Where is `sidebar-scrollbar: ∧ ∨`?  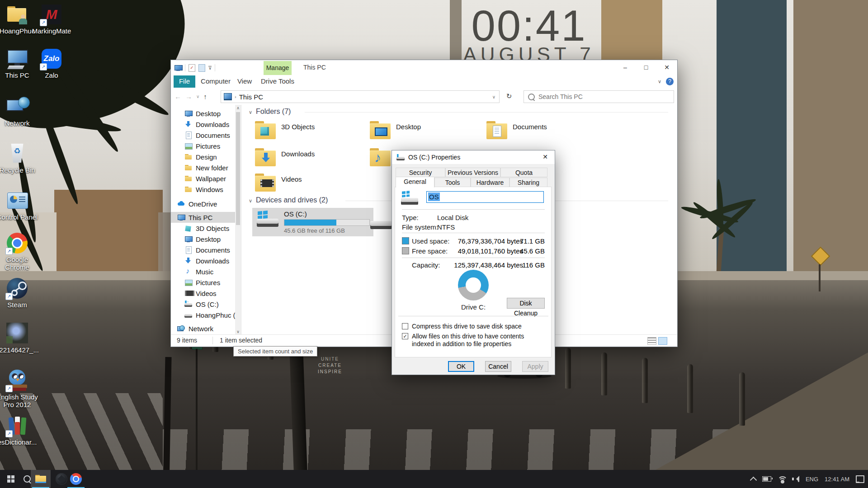 sidebar-scrollbar: ∧ ∨ is located at coordinates (238, 220).